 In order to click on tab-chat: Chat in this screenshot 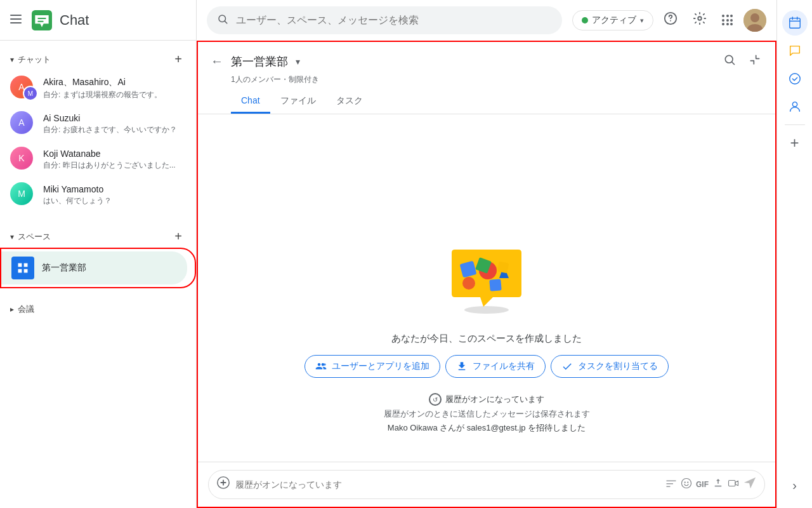, I will do `click(251, 102)`.